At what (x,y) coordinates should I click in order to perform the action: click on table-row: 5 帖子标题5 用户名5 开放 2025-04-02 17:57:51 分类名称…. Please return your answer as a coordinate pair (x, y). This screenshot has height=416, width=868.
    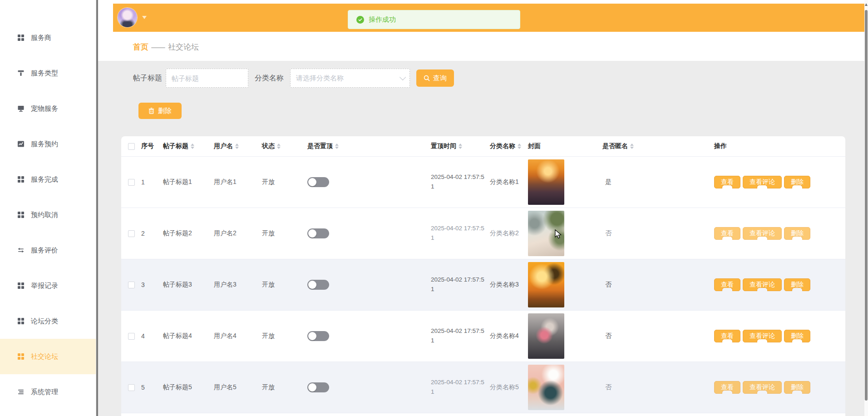
    Looking at the image, I should click on (483, 388).